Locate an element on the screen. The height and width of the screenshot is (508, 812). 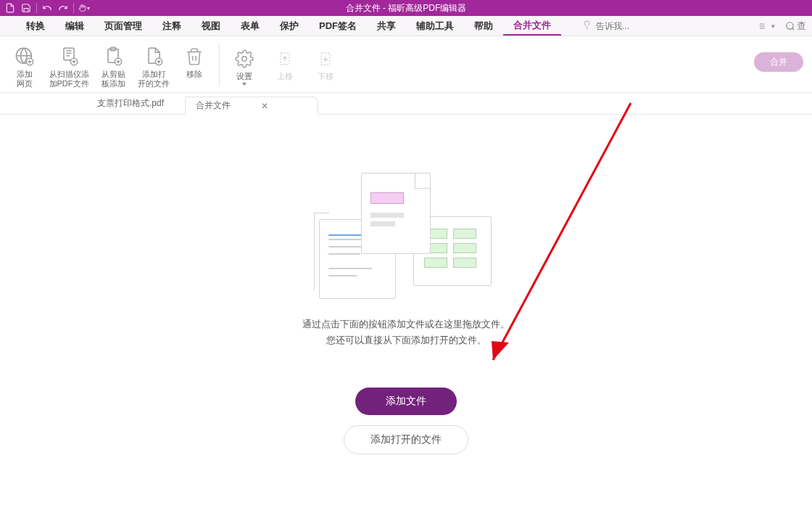
add-open-files-button: 添加打 开的文件 is located at coordinates (154, 65).